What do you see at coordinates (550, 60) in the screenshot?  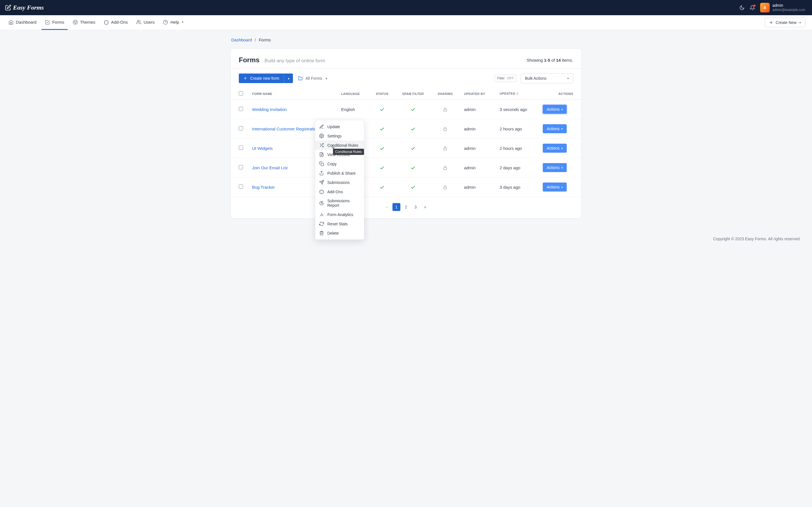 I see `showing-count: Showing 1-5 of 14 items.` at bounding box center [550, 60].